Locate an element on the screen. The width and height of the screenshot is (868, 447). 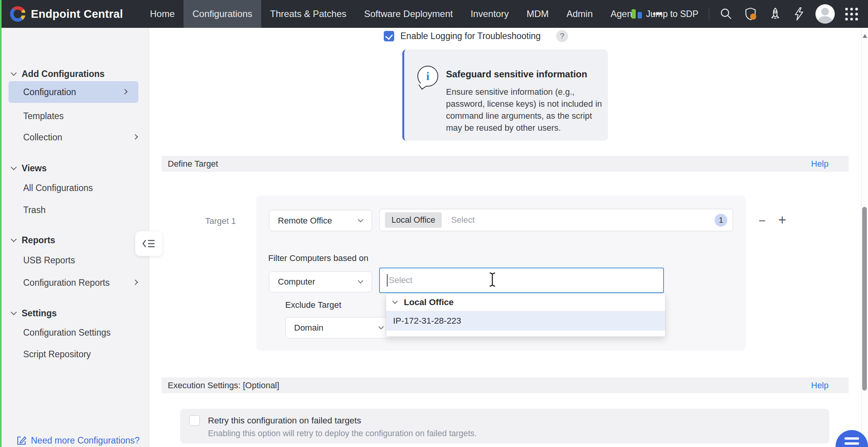
info-box-body: Ensure sensitive information (e.g., pass… is located at coordinates (525, 110).